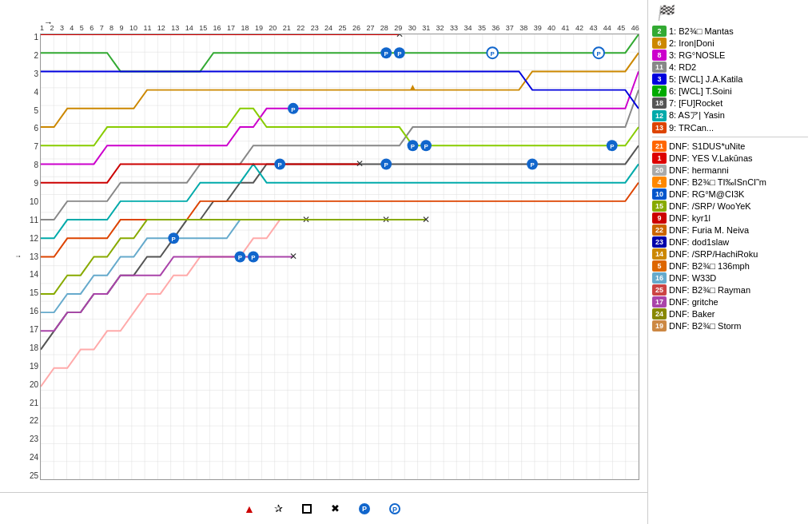 This screenshot has height=524, width=812. I want to click on dnf-entry: 10DNF: RG°M@CI3K, so click(730, 194).